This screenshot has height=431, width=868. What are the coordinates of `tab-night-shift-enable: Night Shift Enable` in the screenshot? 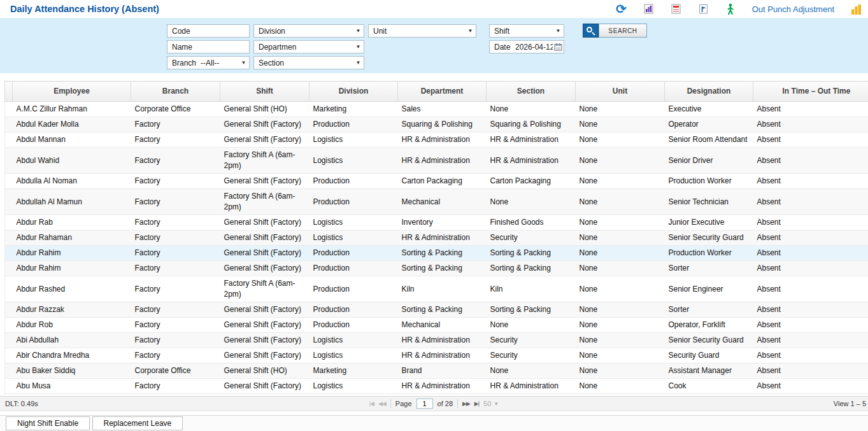 It's located at (48, 423).